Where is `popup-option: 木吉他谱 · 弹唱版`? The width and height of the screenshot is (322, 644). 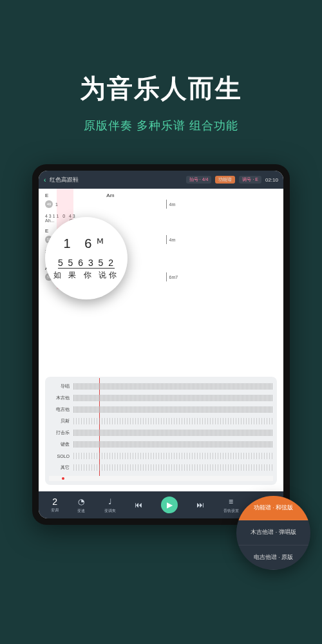
popup-option: 木吉他谱 · 弹唱版 is located at coordinates (273, 533).